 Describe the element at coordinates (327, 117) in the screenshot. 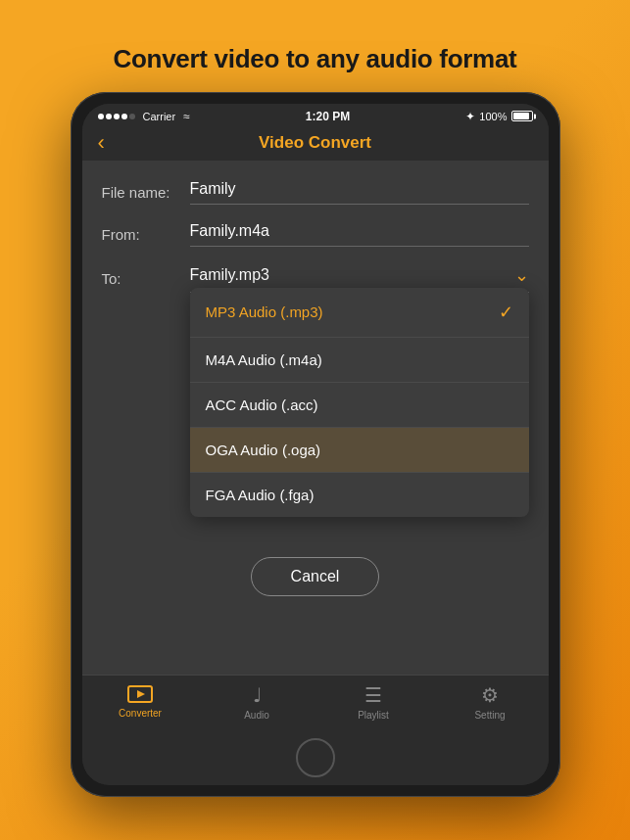

I see `status-time: 1:20 PM` at that location.